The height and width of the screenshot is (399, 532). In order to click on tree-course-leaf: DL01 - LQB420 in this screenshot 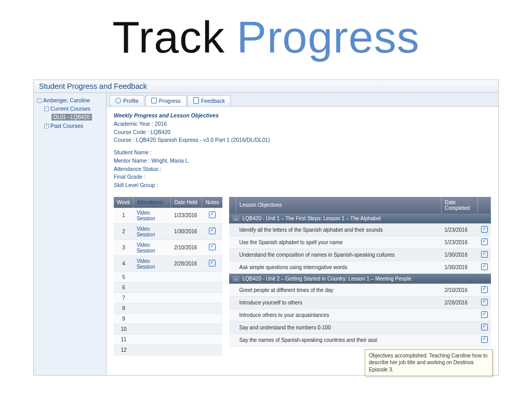, I will do `click(77, 117)`.